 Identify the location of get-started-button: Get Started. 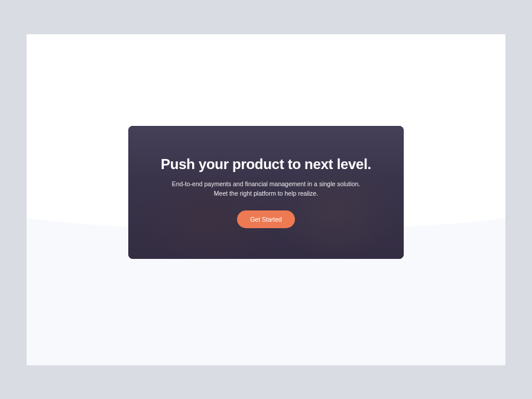
(266, 219).